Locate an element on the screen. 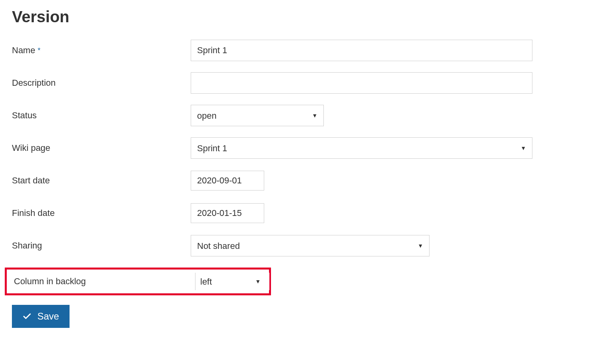  label-start-date: Start date is located at coordinates (101, 181).